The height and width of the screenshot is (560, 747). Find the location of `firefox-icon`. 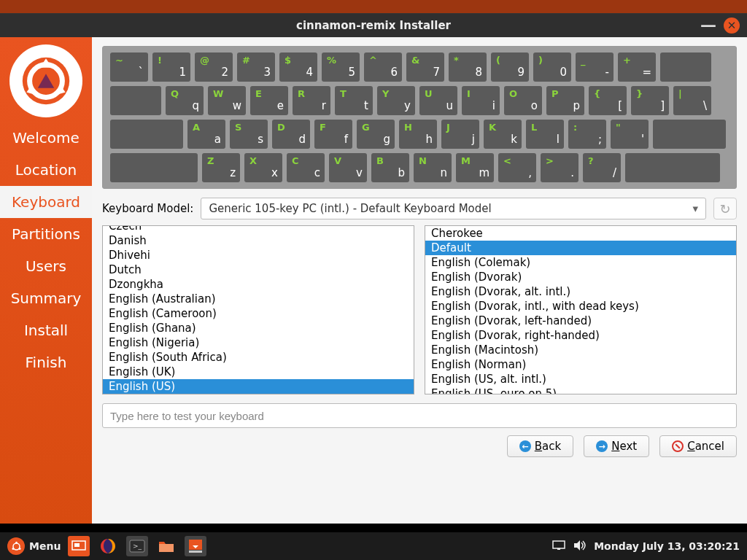

firefox-icon is located at coordinates (108, 546).